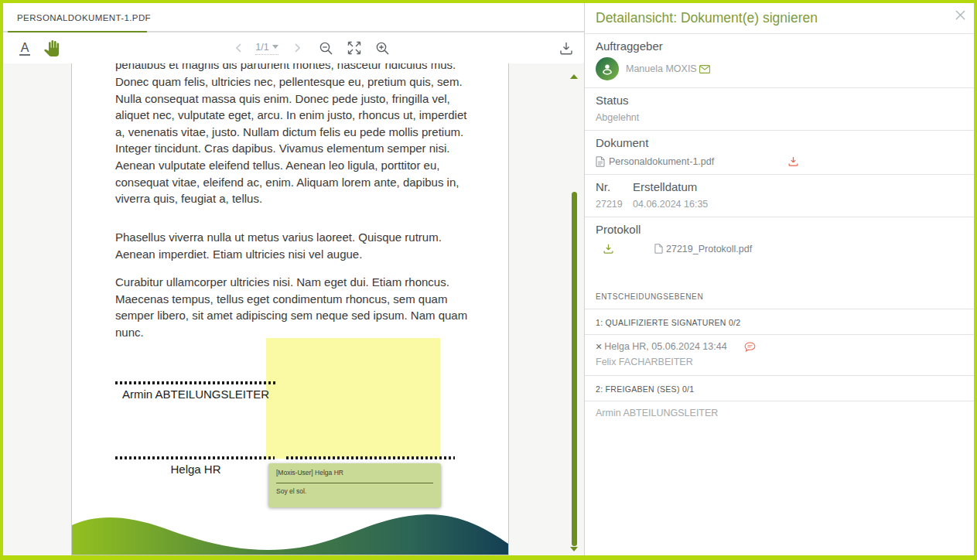  Describe the element at coordinates (290, 530) in the screenshot. I see `footer-wave-graphic` at that location.